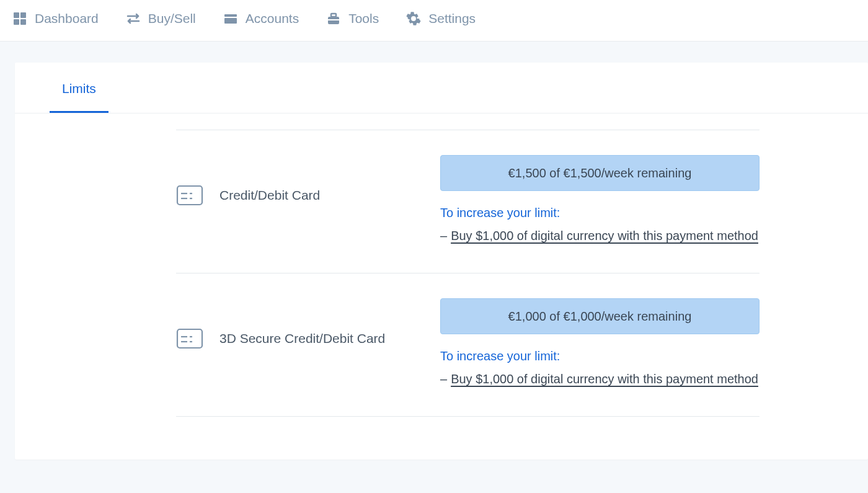 The image size is (868, 493). Describe the element at coordinates (352, 19) in the screenshot. I see `nav-tools: Tools` at that location.